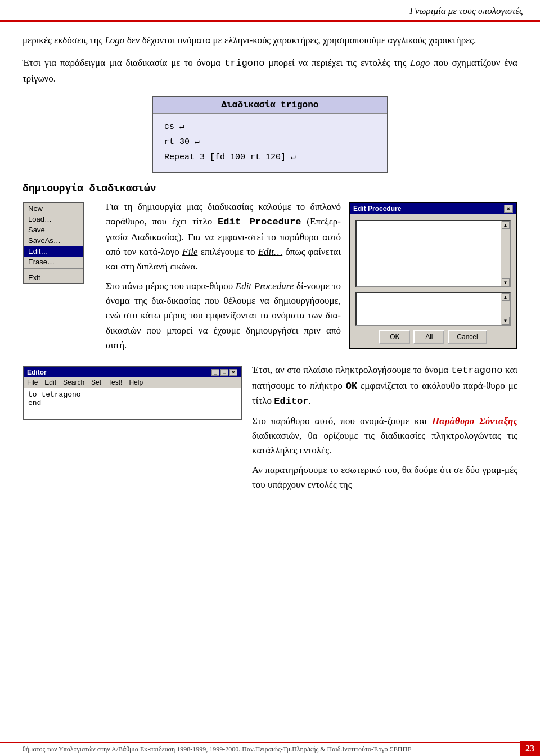  I want to click on editor-menu-test: Test!, so click(115, 382).